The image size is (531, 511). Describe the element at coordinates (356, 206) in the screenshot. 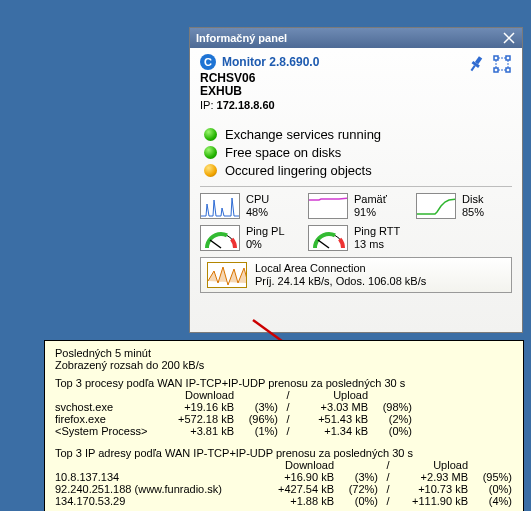

I see `metric-memory: Pamäť 91%` at that location.